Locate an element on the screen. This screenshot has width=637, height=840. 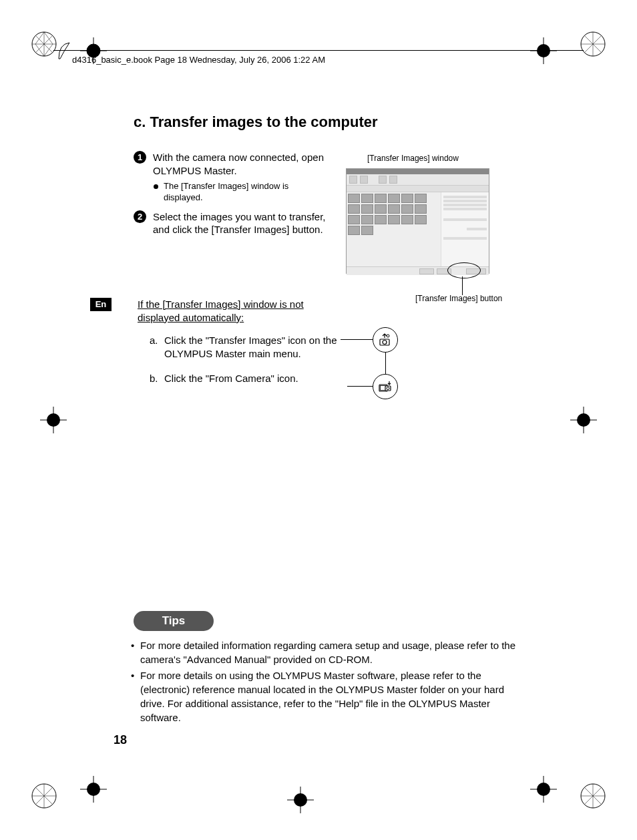
tips-text-2: For more details on using the OLYMPUS Ma… is located at coordinates (333, 696).